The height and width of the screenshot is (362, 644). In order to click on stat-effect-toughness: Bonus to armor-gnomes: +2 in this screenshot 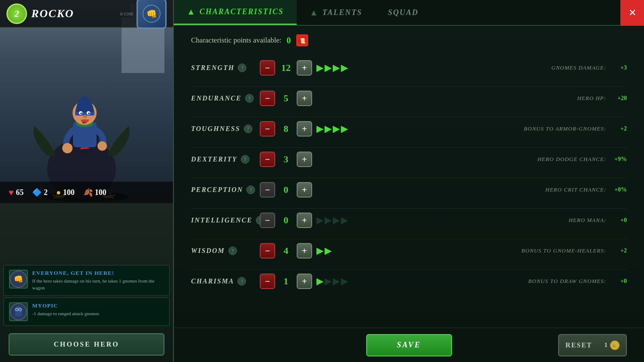, I will do `click(575, 129)`.